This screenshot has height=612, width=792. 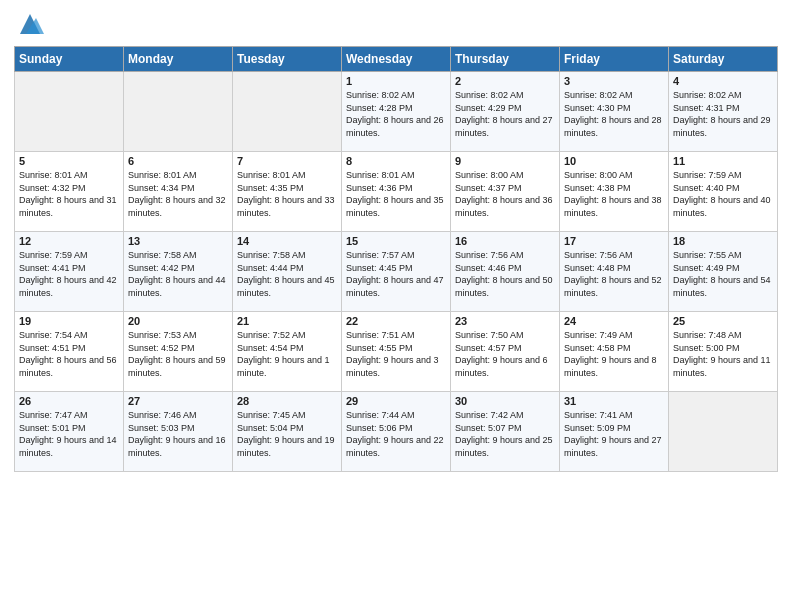 I want to click on day-info: Sunrise: 7:56 AM Sunset: 4:48 PM Dayligh…, so click(x=614, y=274).